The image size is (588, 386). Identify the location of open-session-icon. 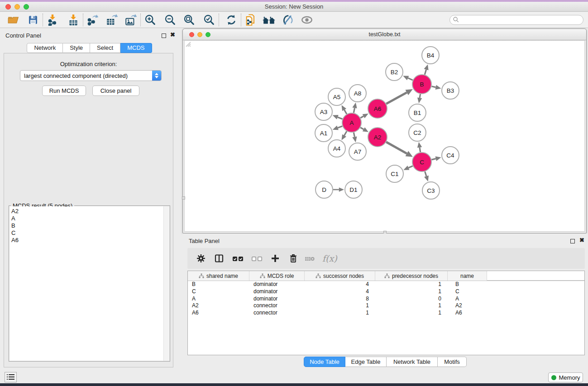
(13, 20).